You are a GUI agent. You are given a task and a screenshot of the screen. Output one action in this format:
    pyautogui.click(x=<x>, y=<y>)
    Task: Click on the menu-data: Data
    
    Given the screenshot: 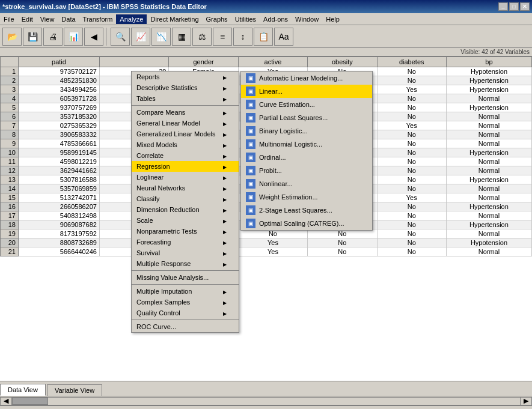 What is the action you would take?
    pyautogui.click(x=69, y=19)
    